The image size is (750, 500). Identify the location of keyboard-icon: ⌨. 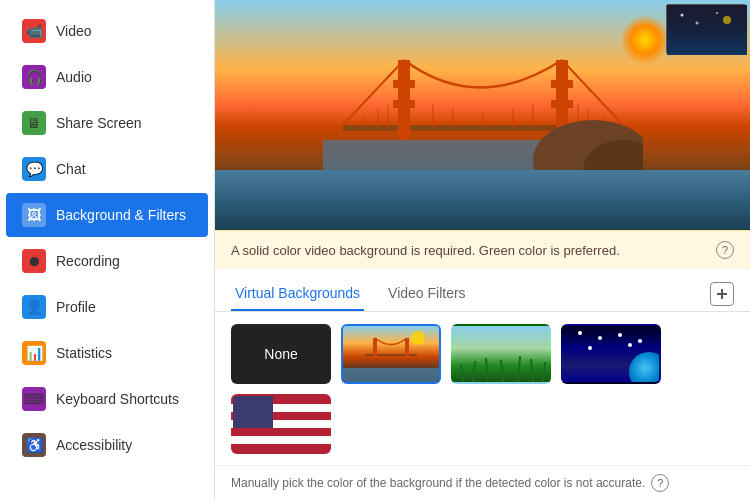
(34, 399).